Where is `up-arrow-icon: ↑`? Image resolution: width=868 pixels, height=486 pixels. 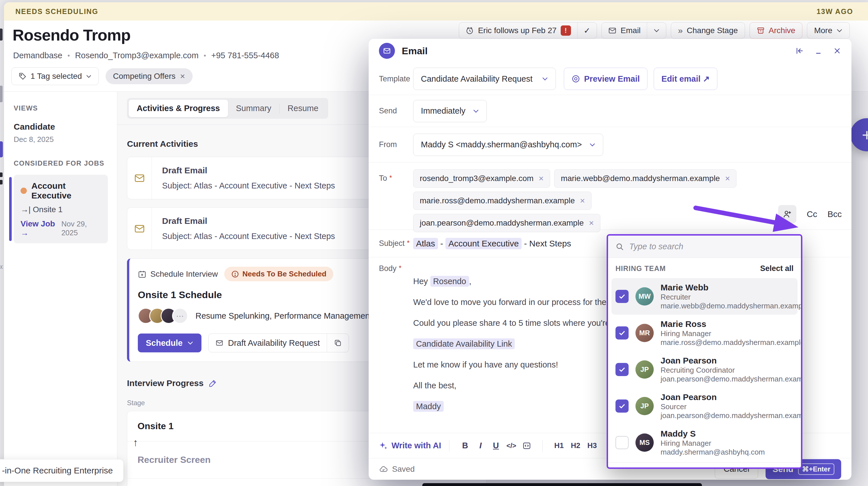
up-arrow-icon: ↑ is located at coordinates (135, 442).